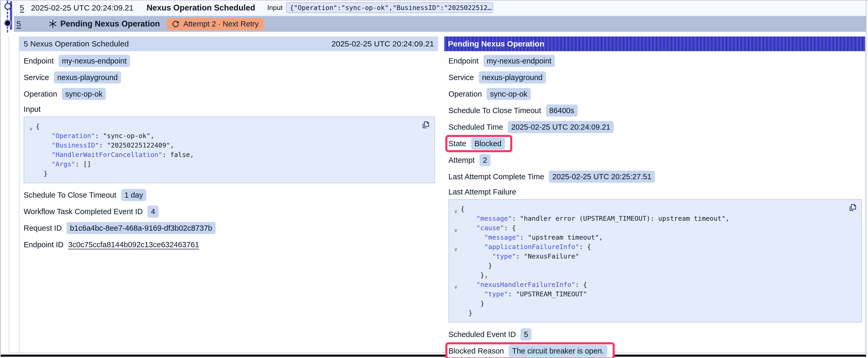  Describe the element at coordinates (229, 150) in the screenshot. I see `json-code-block: ∨{ "Operation": "sync-op-ok", "BusinessI…` at that location.